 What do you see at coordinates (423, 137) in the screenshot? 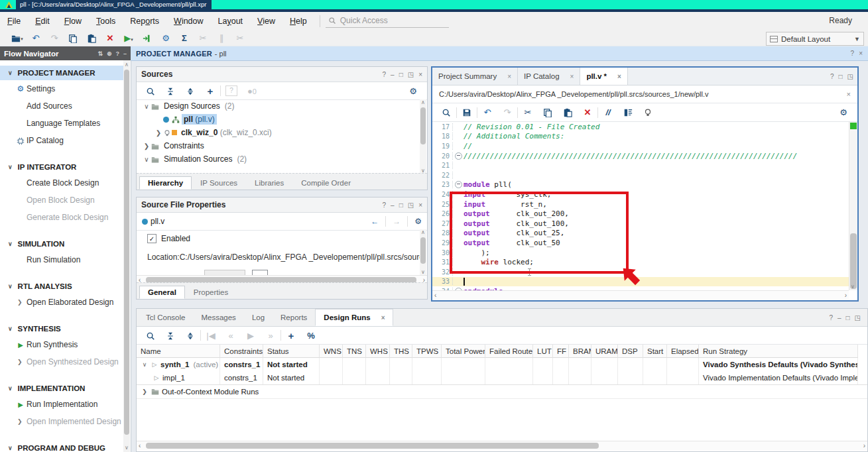
I see `sources-scrollbar: ∧ ∨` at bounding box center [423, 137].